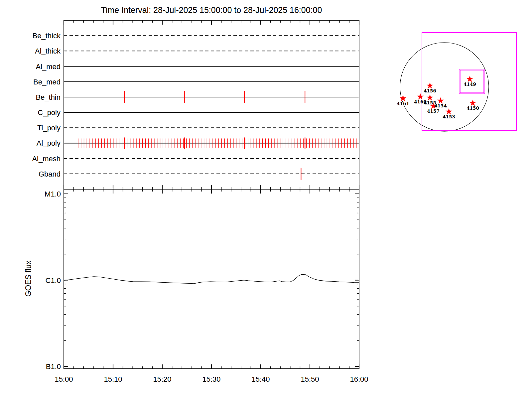 The image size is (532, 399). Describe the element at coordinates (473, 108) in the screenshot. I see `active-region-label-4150: 4150` at that location.